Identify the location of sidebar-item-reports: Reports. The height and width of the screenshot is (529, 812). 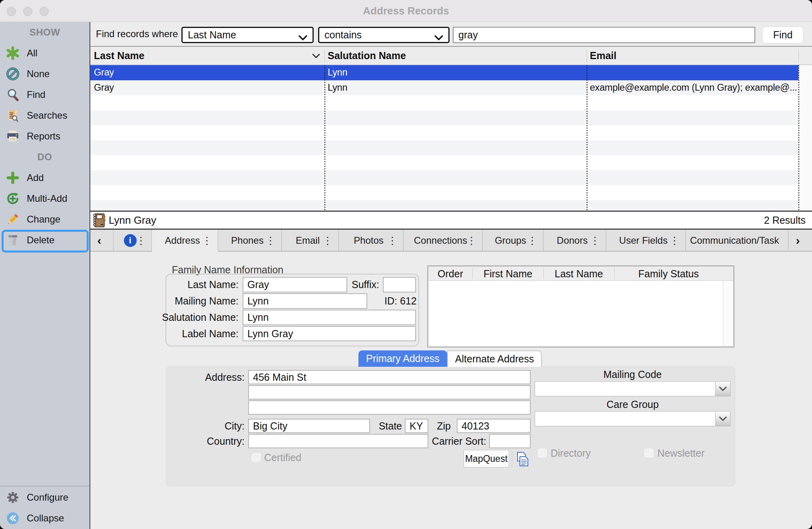
(45, 136).